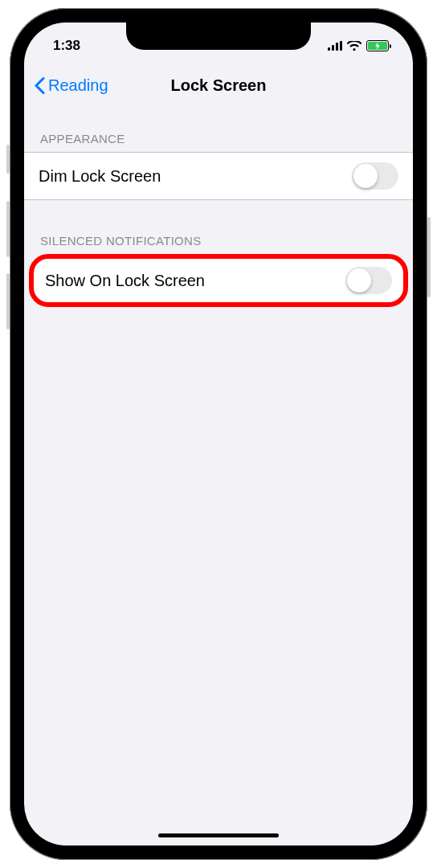 This screenshot has height=868, width=437. I want to click on home-indicator, so click(218, 836).